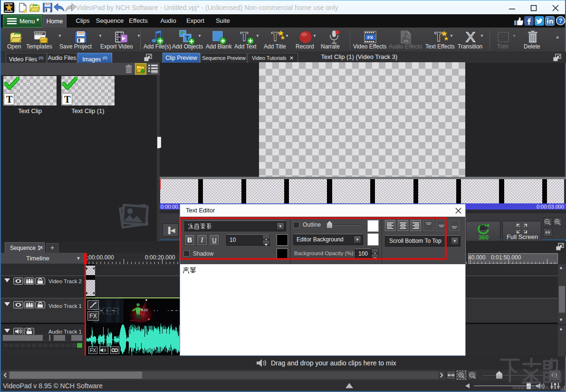 This screenshot has height=392, width=566. I want to click on svg-text: KER, so click(109, 311).